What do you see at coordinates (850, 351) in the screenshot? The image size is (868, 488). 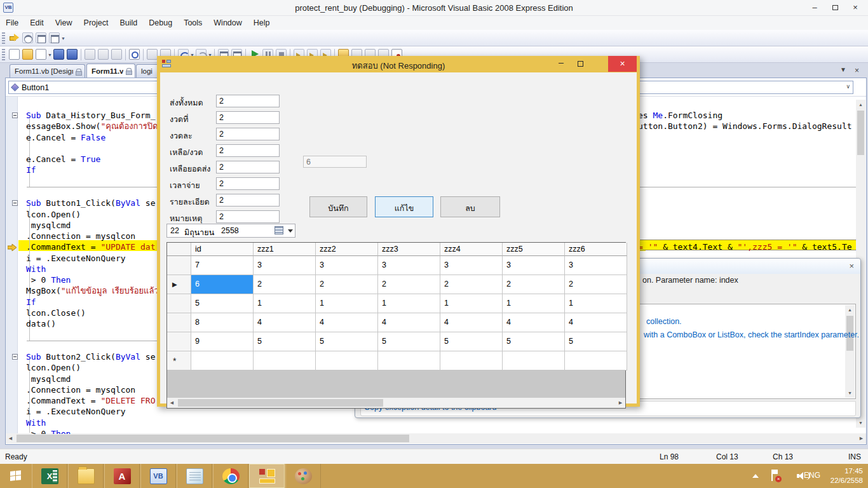 I see `tips-scrollbar: ▲ ▼` at bounding box center [850, 351].